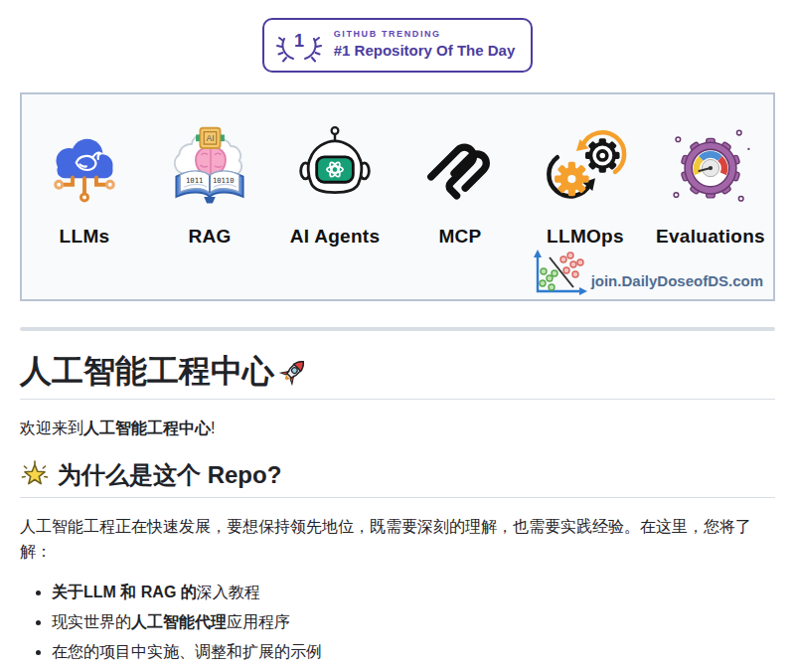 The height and width of the screenshot is (672, 795). What do you see at coordinates (585, 188) in the screenshot?
I see `banner-item-llmops: LLMOps` at bounding box center [585, 188].